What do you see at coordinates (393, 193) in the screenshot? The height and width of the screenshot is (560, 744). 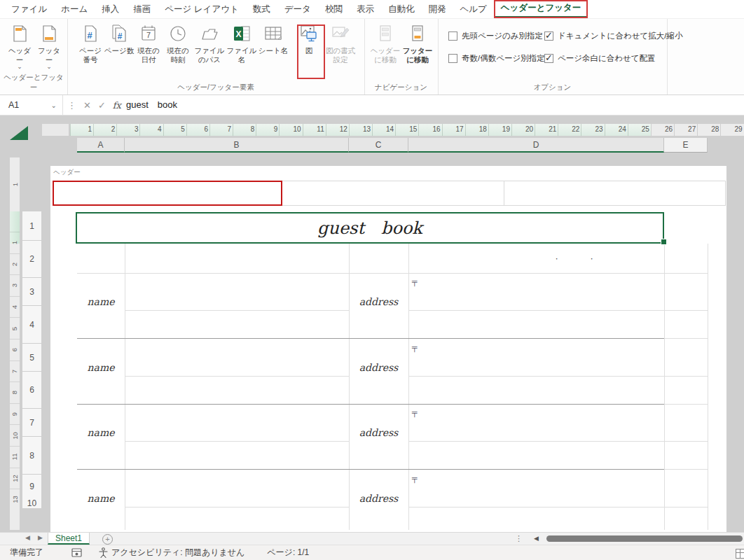 I see `header-center-section` at bounding box center [393, 193].